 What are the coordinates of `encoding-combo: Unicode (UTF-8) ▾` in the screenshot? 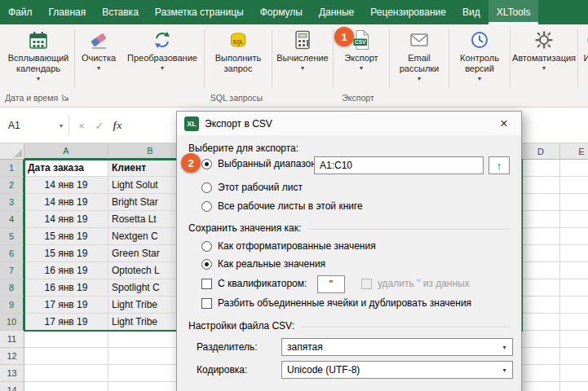 It's located at (397, 370).